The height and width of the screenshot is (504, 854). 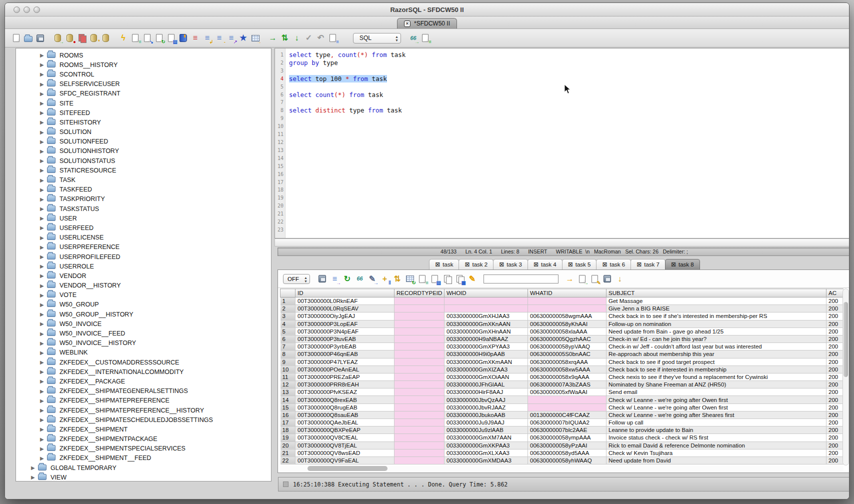 I want to click on result-tab: ⊠task 5, so click(x=580, y=264).